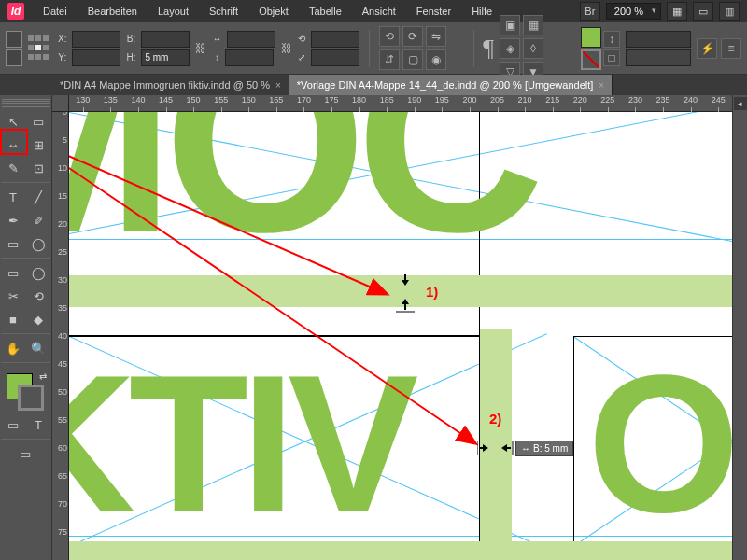  What do you see at coordinates (26, 391) in the screenshot?
I see `fill-stroke-proxy: ⇄` at bounding box center [26, 391].